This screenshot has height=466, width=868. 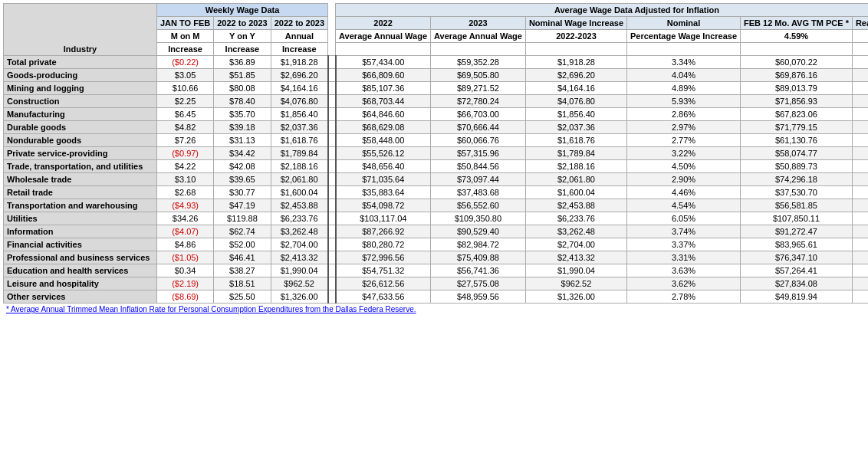 What do you see at coordinates (684, 231) in the screenshot?
I see `avg-col4-value: 3.74%` at bounding box center [684, 231].